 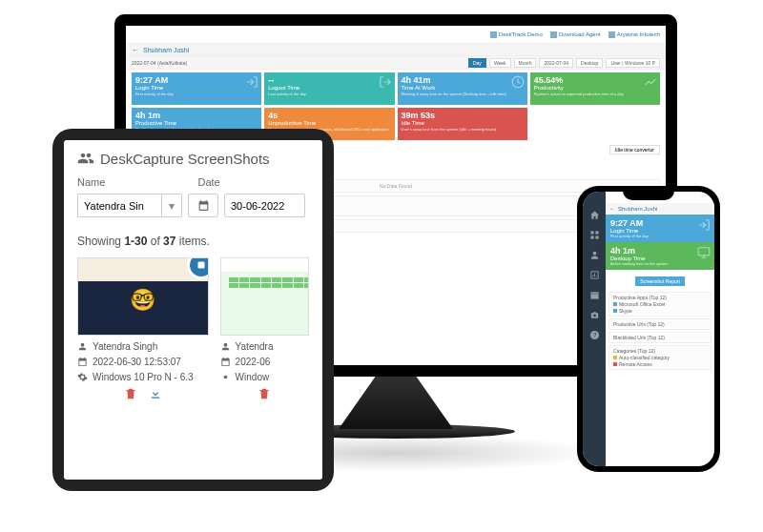 What do you see at coordinates (254, 182) in the screenshot?
I see `date-label: Date` at bounding box center [254, 182].